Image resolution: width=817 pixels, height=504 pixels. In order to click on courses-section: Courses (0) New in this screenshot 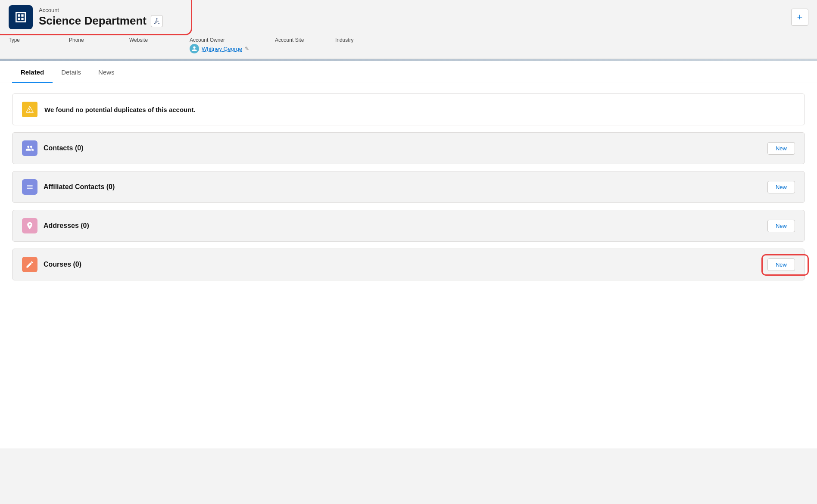, I will do `click(408, 264)`.